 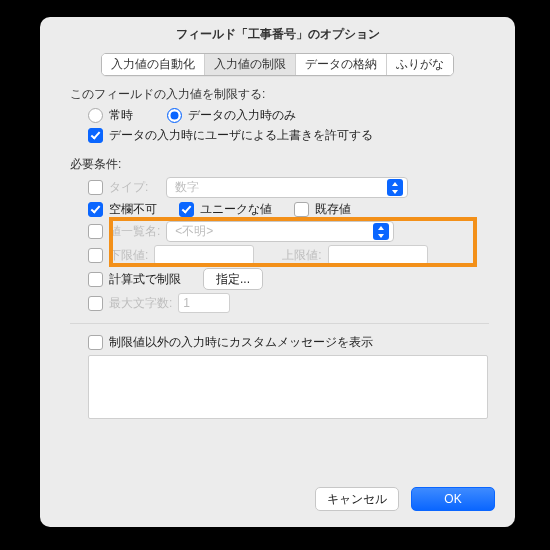 I want to click on tab-furigana: ふりがな, so click(x=420, y=64).